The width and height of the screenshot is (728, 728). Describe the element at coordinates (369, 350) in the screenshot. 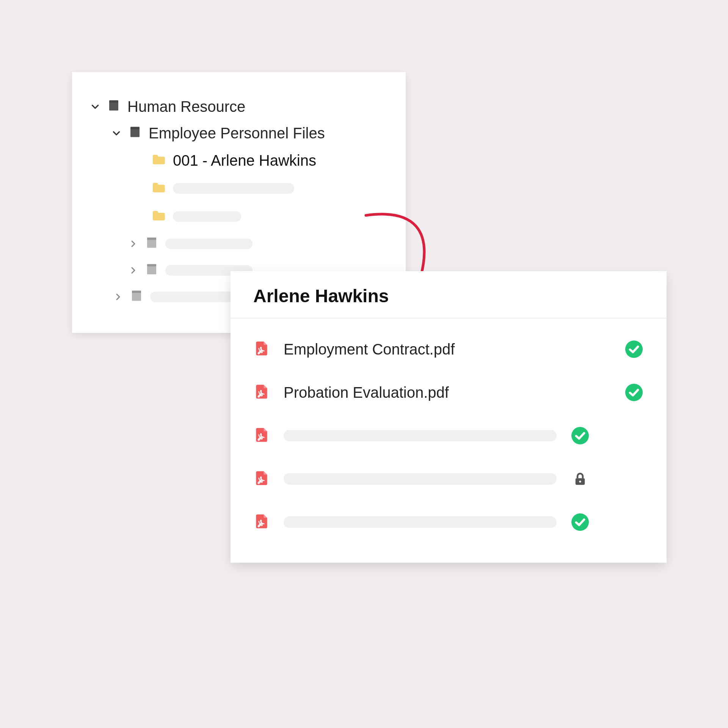

I see `file-name: Employment Contract.pdf` at that location.